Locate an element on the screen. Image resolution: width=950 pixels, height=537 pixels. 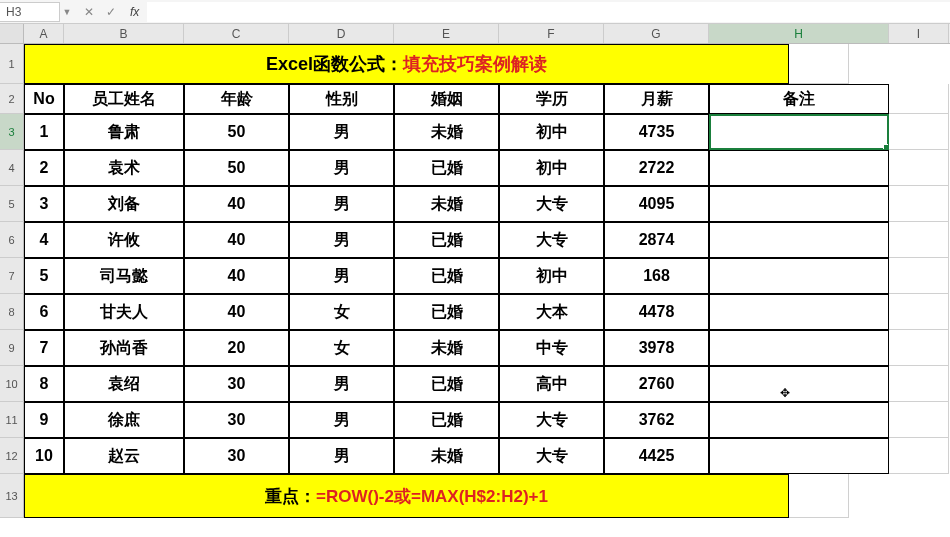
cell-C11: 30 is located at coordinates (236, 420).